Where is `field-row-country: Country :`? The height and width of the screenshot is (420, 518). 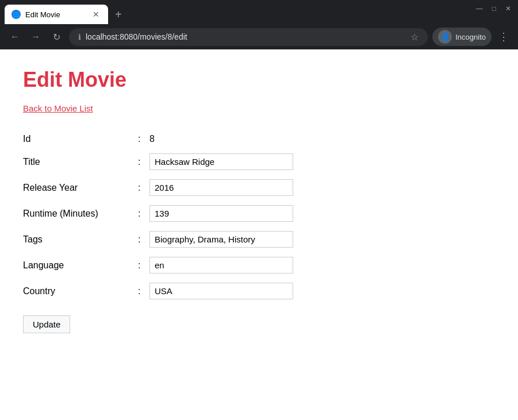 field-row-country: Country : is located at coordinates (259, 291).